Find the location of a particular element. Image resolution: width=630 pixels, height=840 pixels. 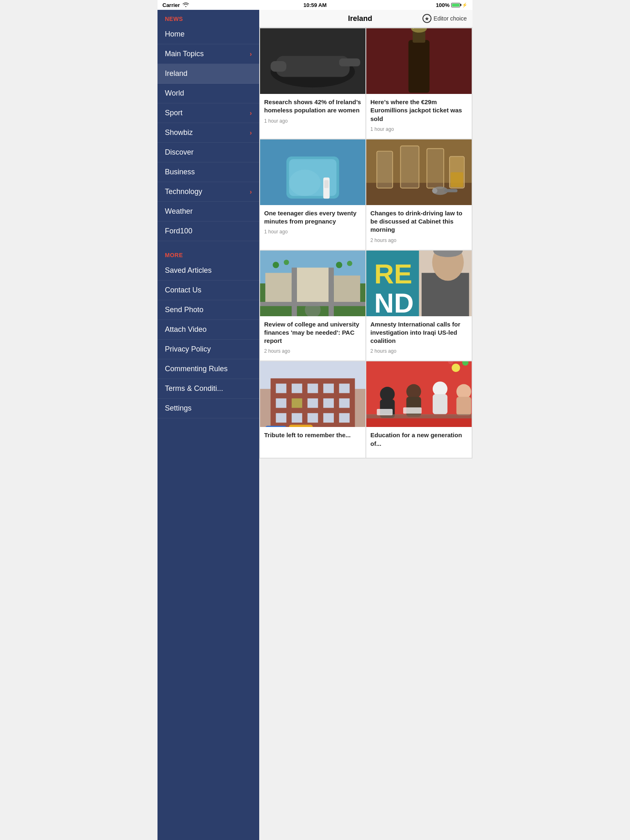

news-card: Education for a new generation of... is located at coordinates (419, 409).